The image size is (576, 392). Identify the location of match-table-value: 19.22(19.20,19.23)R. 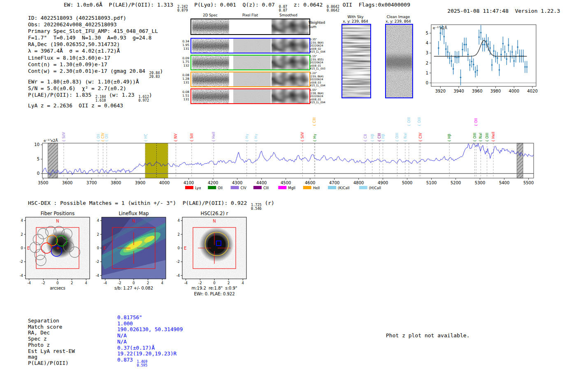
(150, 354).